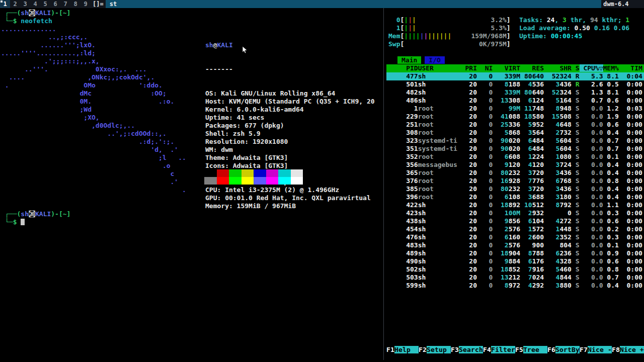 Image resolution: width=644 pixels, height=362 pixels. What do you see at coordinates (515, 237) in the screenshot?
I see `process-row: 476sh 20 0 6160 2600 2352 S 0.0 0.3 0:00` at bounding box center [515, 237].